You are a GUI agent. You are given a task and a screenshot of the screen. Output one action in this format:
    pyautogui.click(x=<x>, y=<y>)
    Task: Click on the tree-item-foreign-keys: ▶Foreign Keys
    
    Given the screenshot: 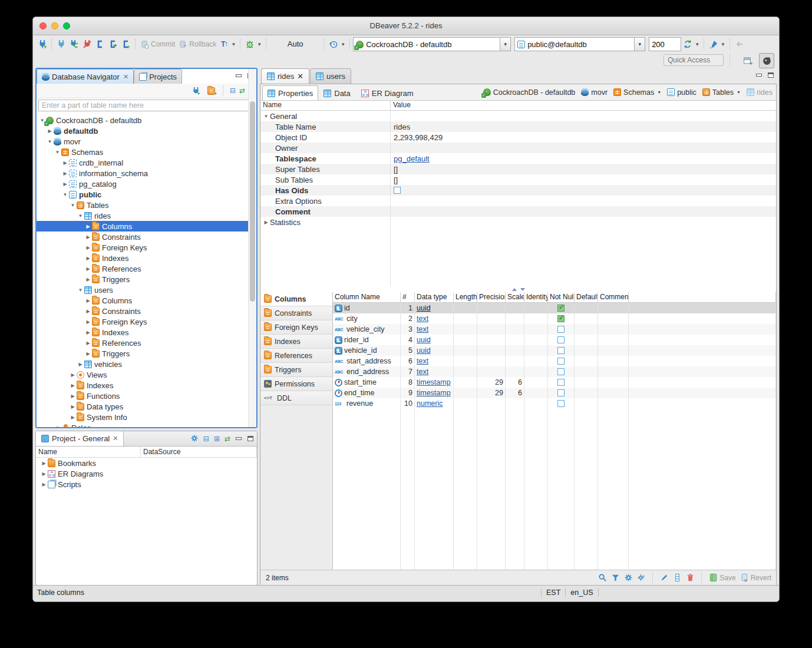 What is the action you would take?
    pyautogui.click(x=146, y=322)
    